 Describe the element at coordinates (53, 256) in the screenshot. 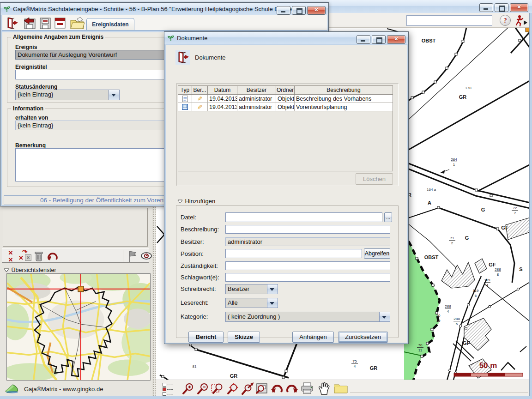

I see `undo-selection-icon` at that location.